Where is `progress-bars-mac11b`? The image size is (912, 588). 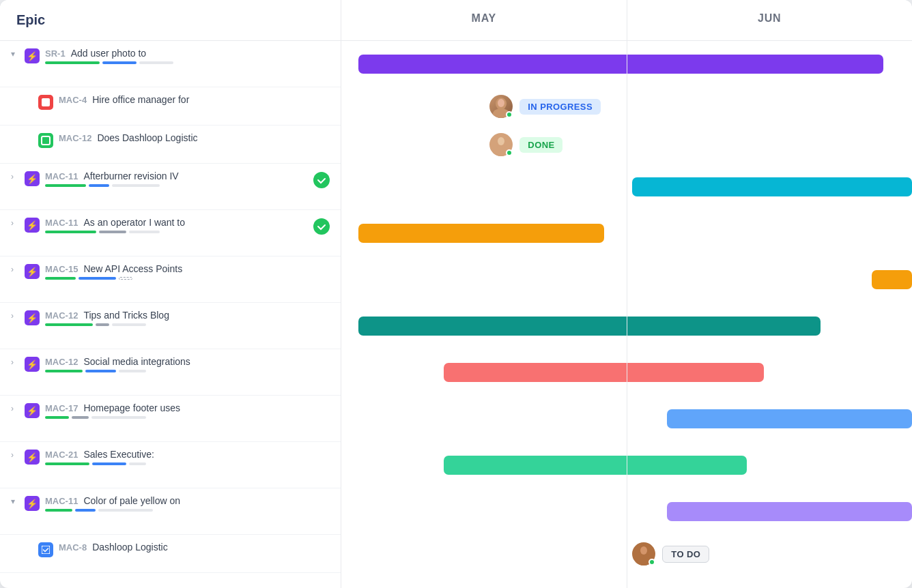
progress-bars-mac11b is located at coordinates (176, 232).